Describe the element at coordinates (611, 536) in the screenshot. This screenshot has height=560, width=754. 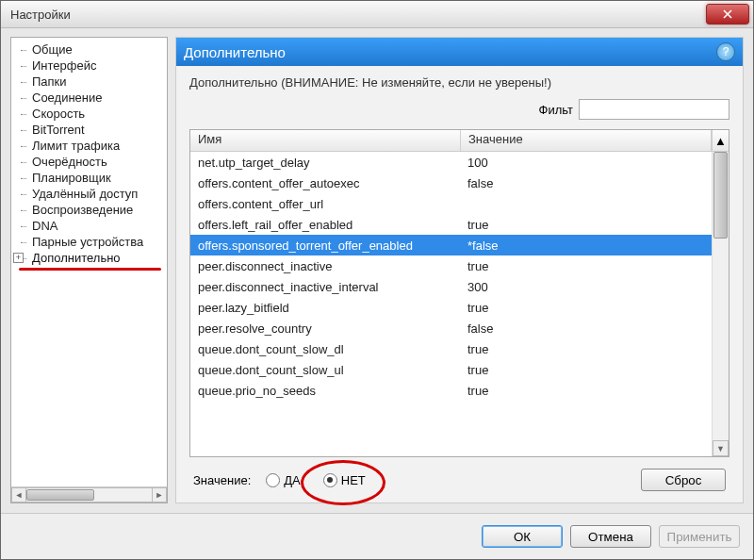
I see `cancel-button: Отмена` at that location.